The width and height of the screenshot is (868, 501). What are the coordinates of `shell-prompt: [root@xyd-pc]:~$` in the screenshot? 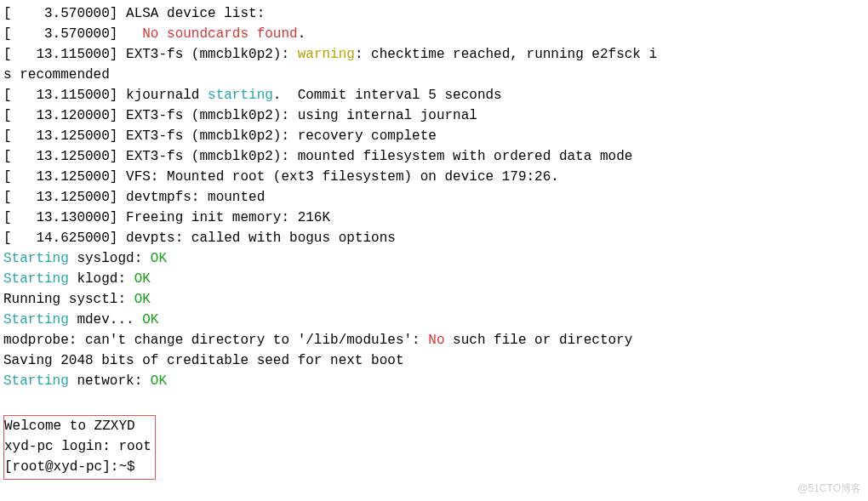 It's located at (73, 467).